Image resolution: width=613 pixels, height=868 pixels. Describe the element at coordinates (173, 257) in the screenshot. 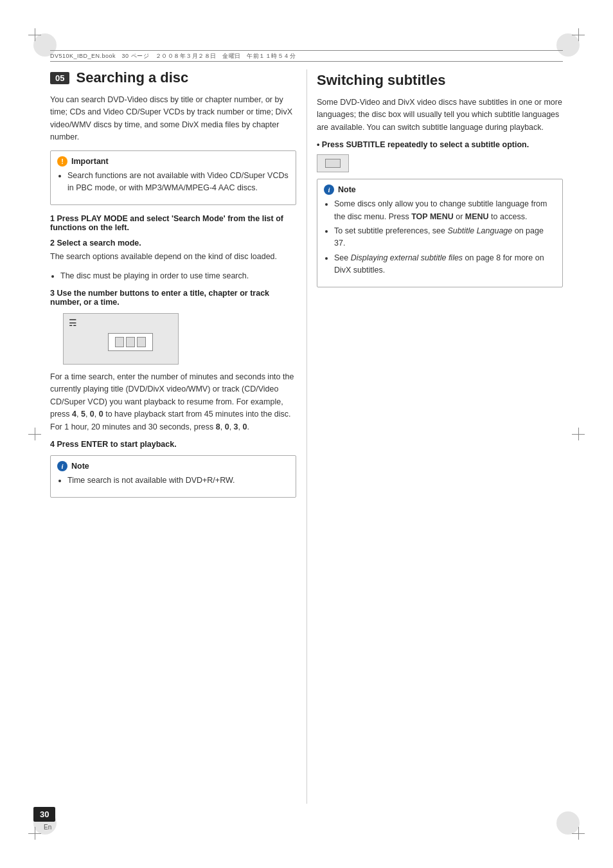

I see `step2-body: The search options available depend on t…` at that location.